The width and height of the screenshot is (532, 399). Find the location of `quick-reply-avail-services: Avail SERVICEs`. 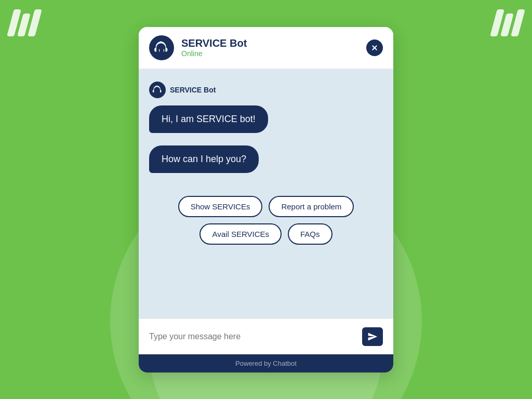

quick-reply-avail-services: Avail SERVICEs is located at coordinates (241, 234).